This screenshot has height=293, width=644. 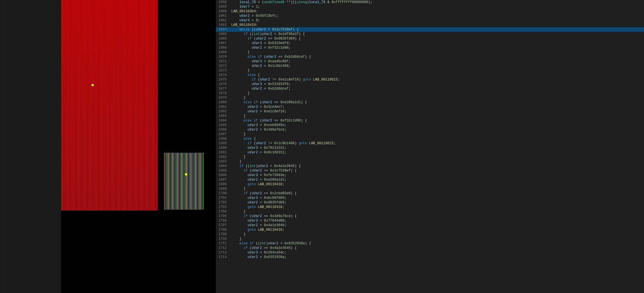 What do you see at coordinates (430, 116) in the screenshot?
I see `code-line-1683: 1683 }` at bounding box center [430, 116].